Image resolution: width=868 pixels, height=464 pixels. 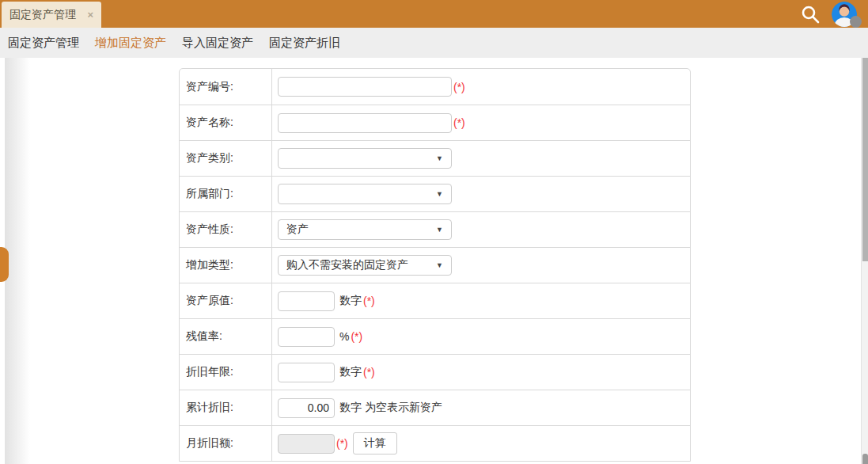 I want to click on form-row-asset-name: 资产名称: (*), so click(x=435, y=122).